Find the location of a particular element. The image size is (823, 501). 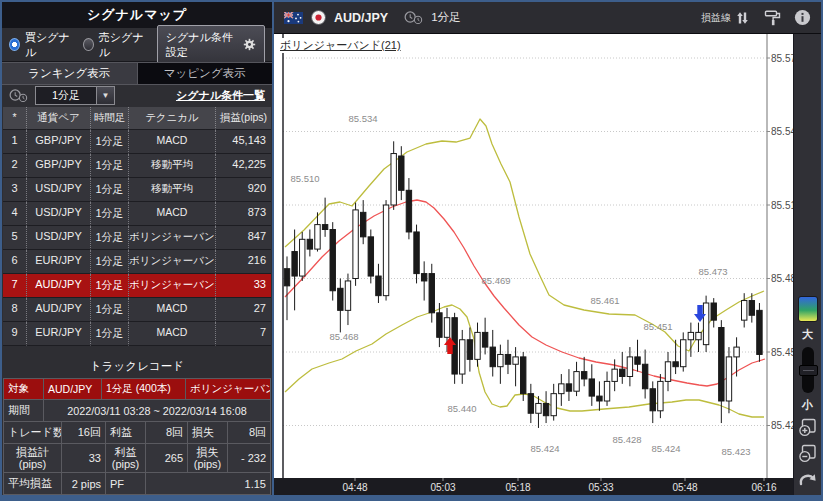

table-cell: 27 is located at coordinates (244, 310).